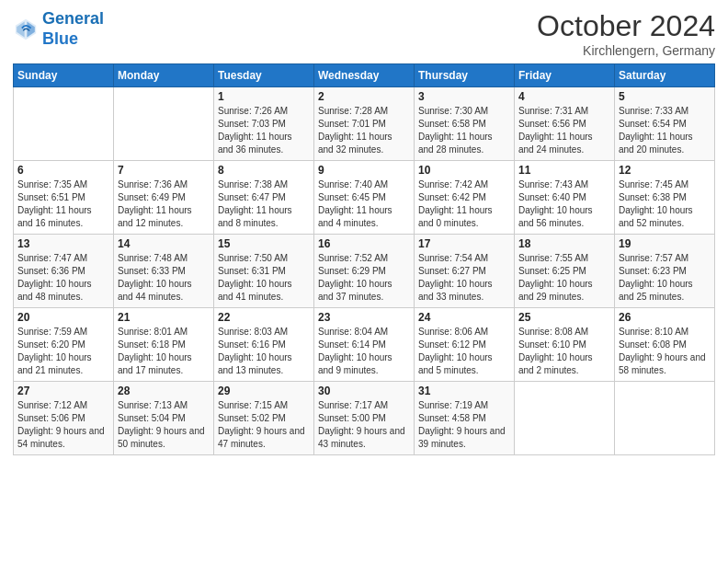 This screenshot has height=563, width=728. Describe the element at coordinates (364, 271) in the screenshot. I see `week-row-2: 13Sunrise: 7:47 AMSunset: 6:36 PMDayligh…` at that location.